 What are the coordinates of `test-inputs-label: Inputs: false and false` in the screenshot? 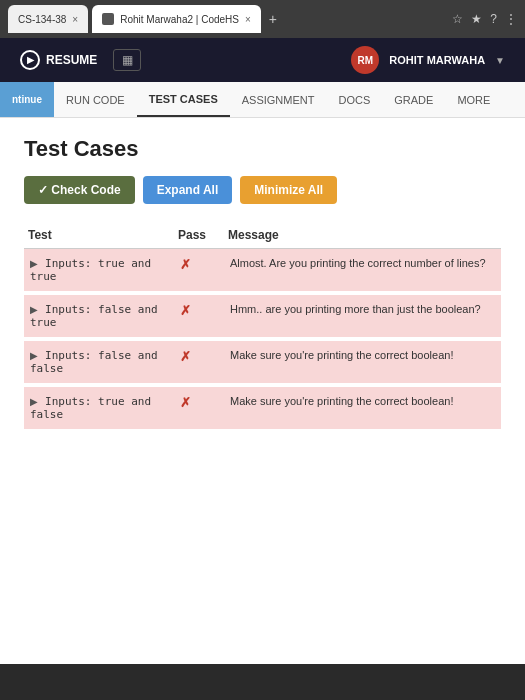 It's located at (94, 362).